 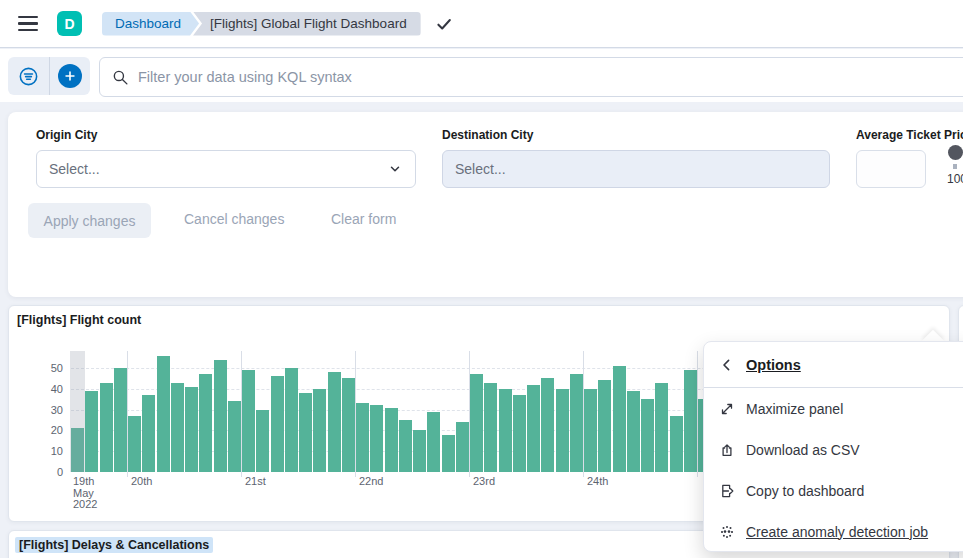 What do you see at coordinates (70, 24) in the screenshot?
I see `deployment-badge: D` at bounding box center [70, 24].